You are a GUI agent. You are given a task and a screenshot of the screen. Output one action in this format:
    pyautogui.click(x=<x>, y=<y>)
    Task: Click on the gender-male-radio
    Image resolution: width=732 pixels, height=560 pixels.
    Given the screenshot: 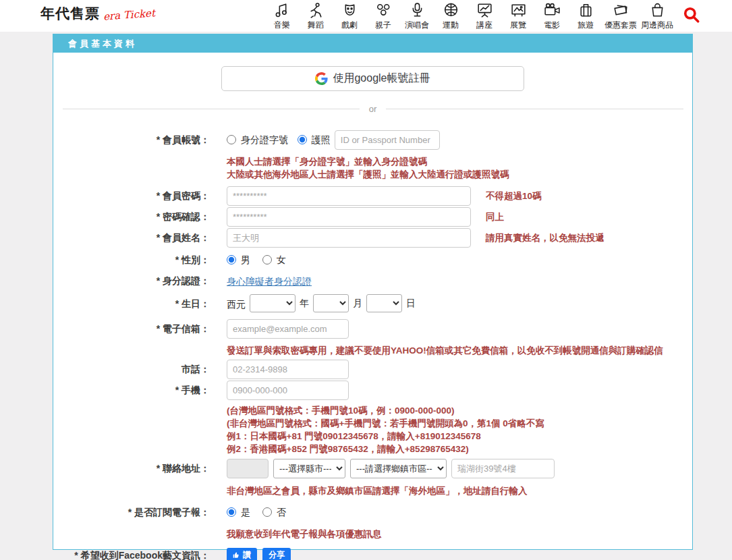 What is the action you would take?
    pyautogui.click(x=231, y=260)
    